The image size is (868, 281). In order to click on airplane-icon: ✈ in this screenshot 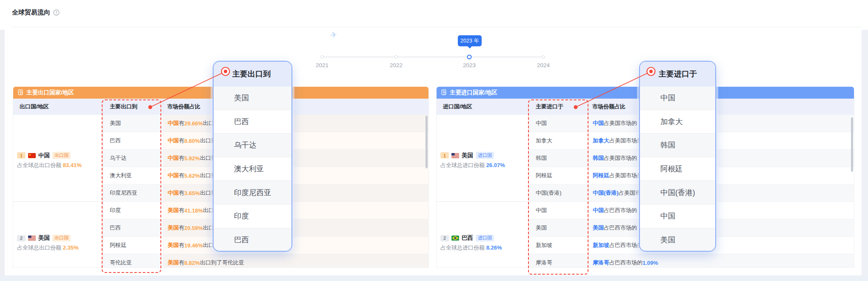, I will do `click(334, 35)`.